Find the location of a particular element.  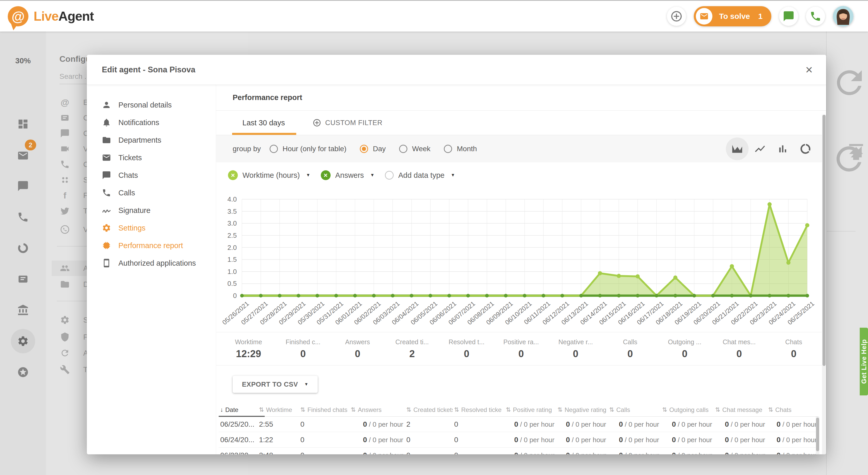

table-scrollbar is located at coordinates (817, 436).